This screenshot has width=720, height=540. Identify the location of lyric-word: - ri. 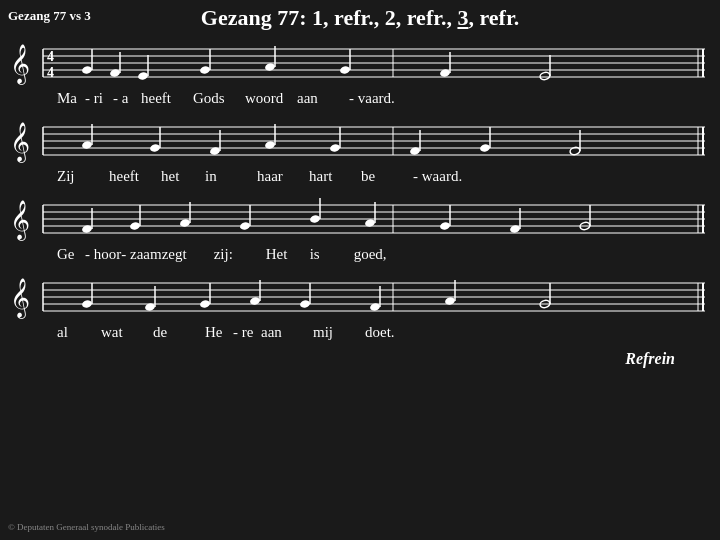
(99, 98).